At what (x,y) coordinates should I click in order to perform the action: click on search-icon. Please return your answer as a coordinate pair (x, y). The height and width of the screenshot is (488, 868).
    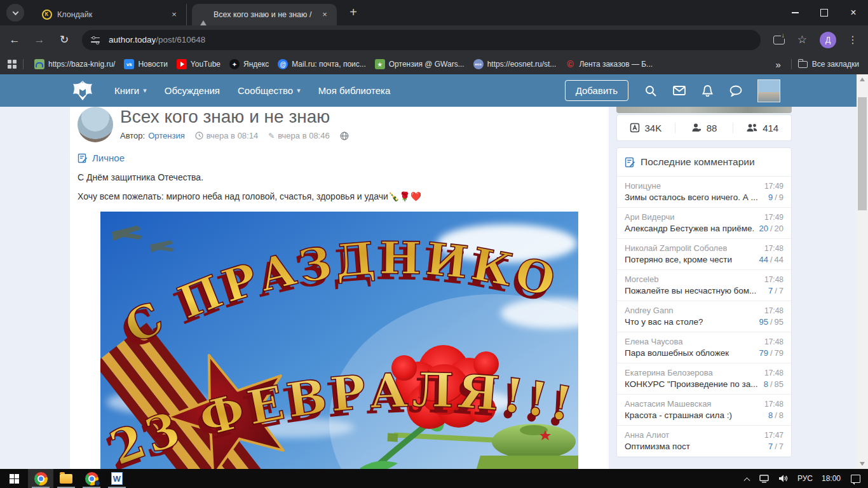
    Looking at the image, I should click on (651, 91).